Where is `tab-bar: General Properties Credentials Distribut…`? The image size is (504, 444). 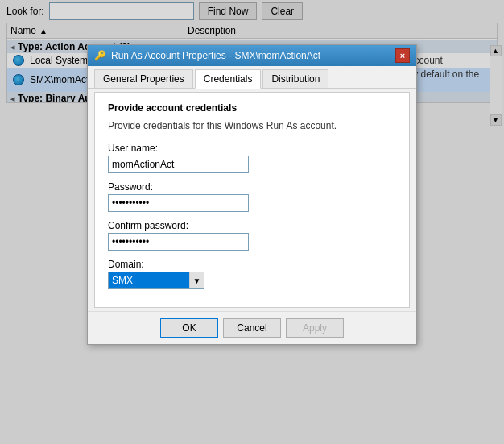
tab-bar: General Properties Credentials Distribut… is located at coordinates (252, 77).